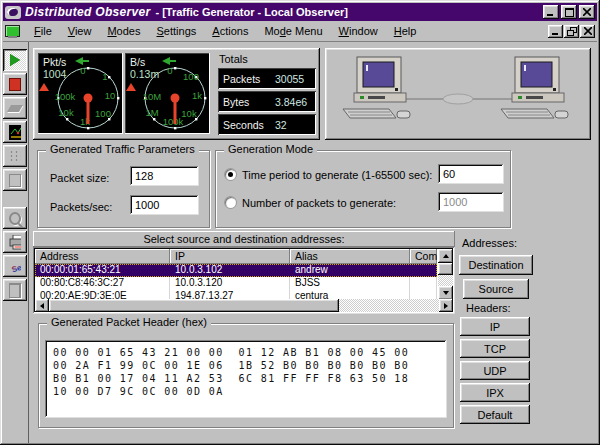 This screenshot has width=600, height=445. What do you see at coordinates (13, 12) in the screenshot?
I see `app-logo-icon` at bounding box center [13, 12].